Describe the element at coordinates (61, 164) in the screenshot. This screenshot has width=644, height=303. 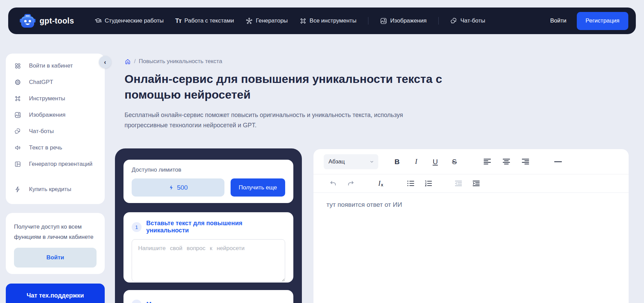
I see `sidebar-item-label: Генератор презентаций` at that location.